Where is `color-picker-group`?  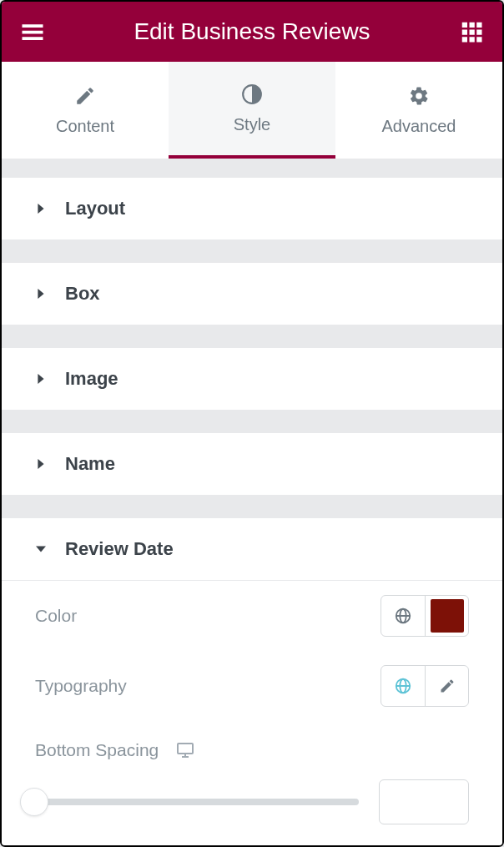 color-picker-group is located at coordinates (425, 616).